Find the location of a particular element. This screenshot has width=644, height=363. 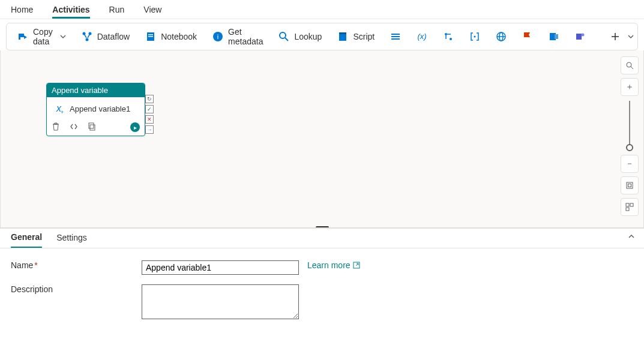

outlook-icon is located at coordinates (554, 37).